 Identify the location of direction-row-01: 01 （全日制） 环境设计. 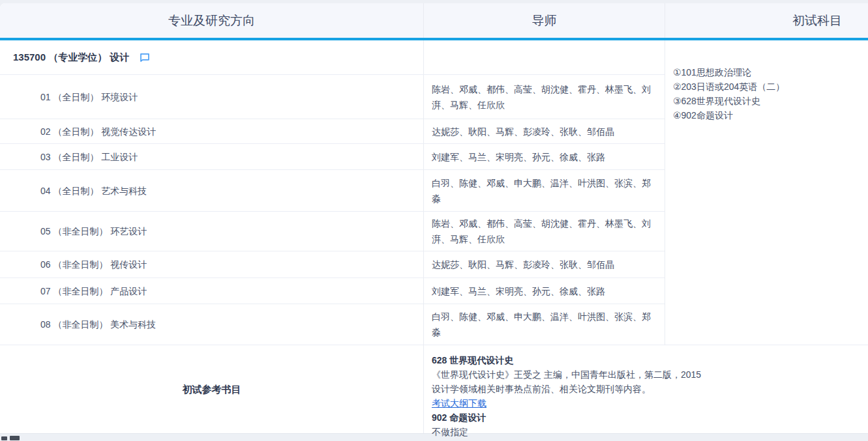
(212, 97).